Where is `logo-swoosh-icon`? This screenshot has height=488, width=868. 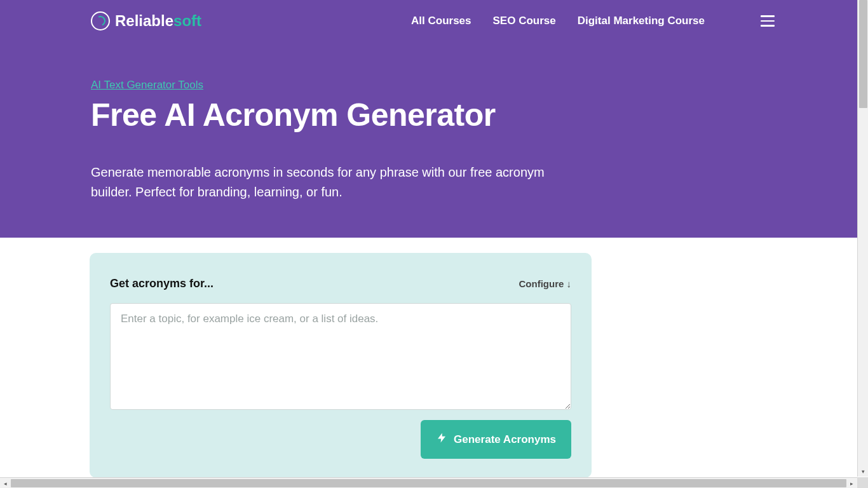
logo-swoosh-icon is located at coordinates (100, 22).